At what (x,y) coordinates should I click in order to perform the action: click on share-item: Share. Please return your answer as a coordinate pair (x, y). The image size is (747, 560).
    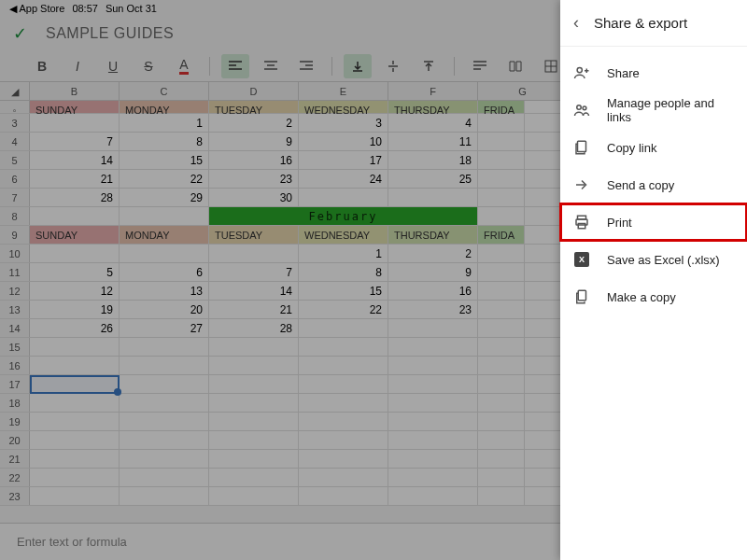
    Looking at the image, I should click on (654, 73).